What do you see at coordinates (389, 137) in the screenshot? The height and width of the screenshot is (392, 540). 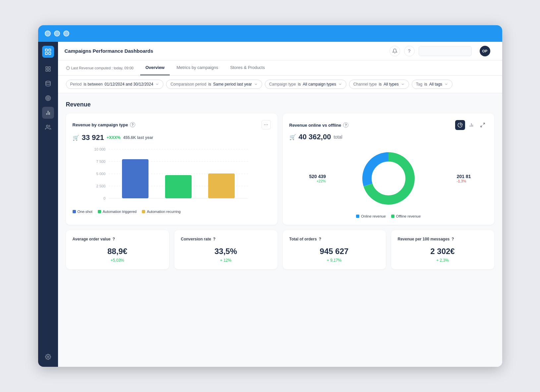 I see `donut-metric: 🛒 40 362,00 total` at bounding box center [389, 137].